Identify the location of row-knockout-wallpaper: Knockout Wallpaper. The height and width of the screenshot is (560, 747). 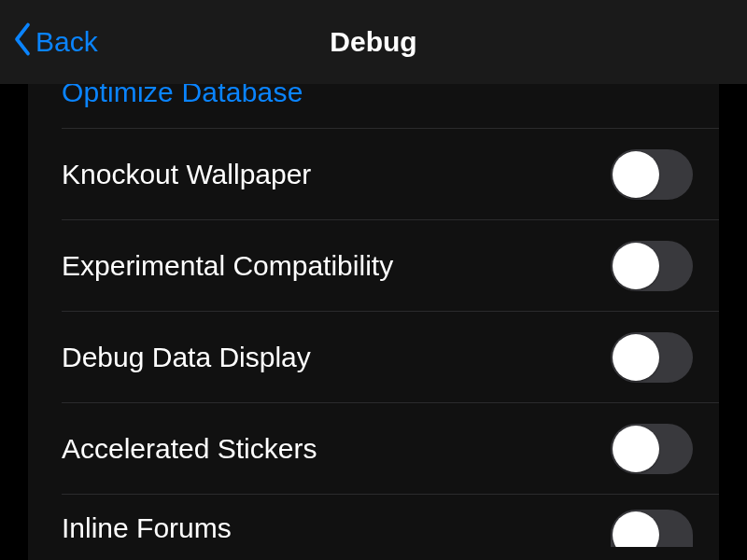
(390, 175).